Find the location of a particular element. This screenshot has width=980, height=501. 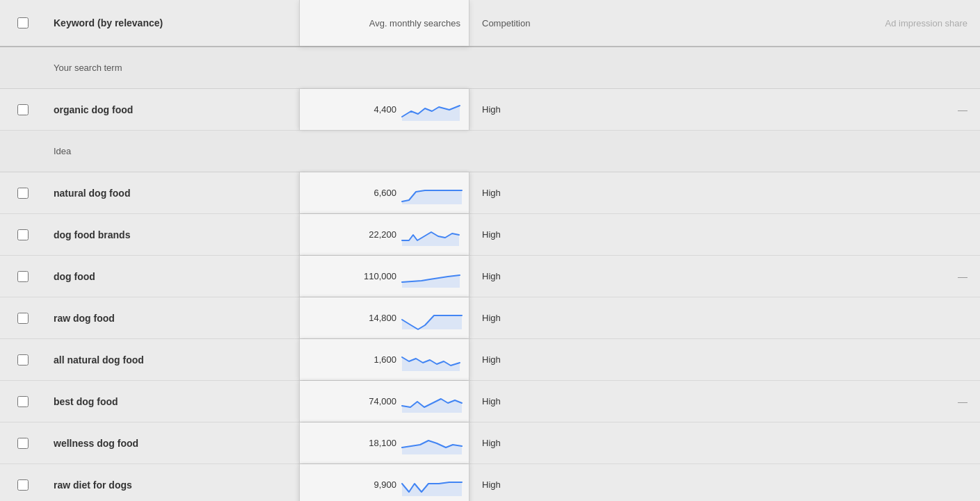

searches-value: 110,000 is located at coordinates (377, 277).